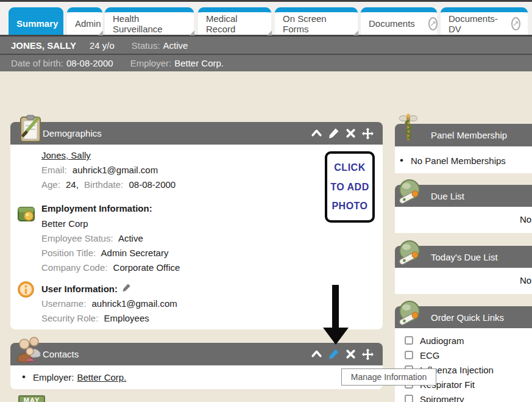  What do you see at coordinates (97, 209) in the screenshot?
I see `employment-heading: Employment Information:` at bounding box center [97, 209].